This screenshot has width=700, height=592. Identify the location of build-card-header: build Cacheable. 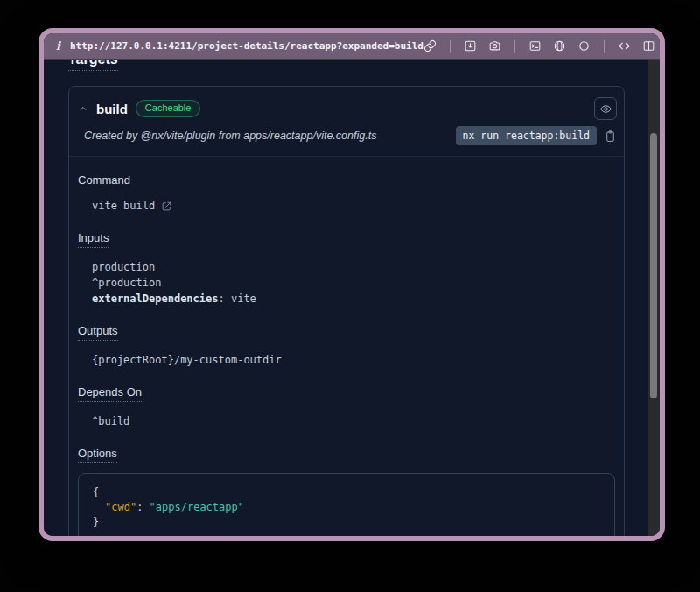
(346, 103).